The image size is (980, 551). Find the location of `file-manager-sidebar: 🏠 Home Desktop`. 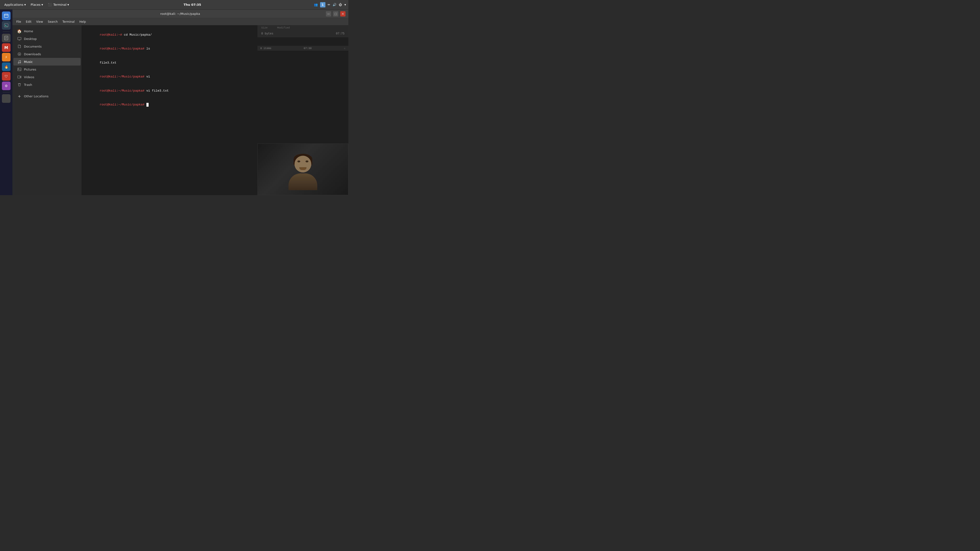

file-manager-sidebar: 🏠 Home Desktop is located at coordinates (47, 110).